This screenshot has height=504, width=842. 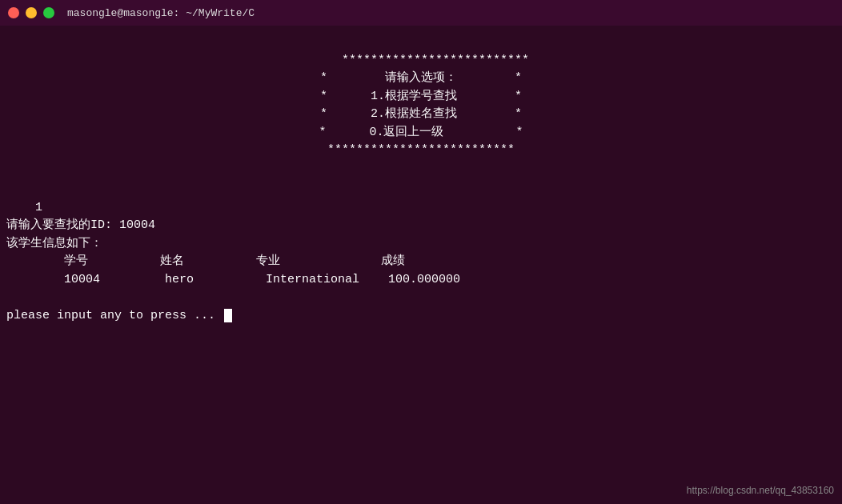 What do you see at coordinates (206, 261) in the screenshot?
I see `table-header: 学号 姓名 专业 成绩` at bounding box center [206, 261].